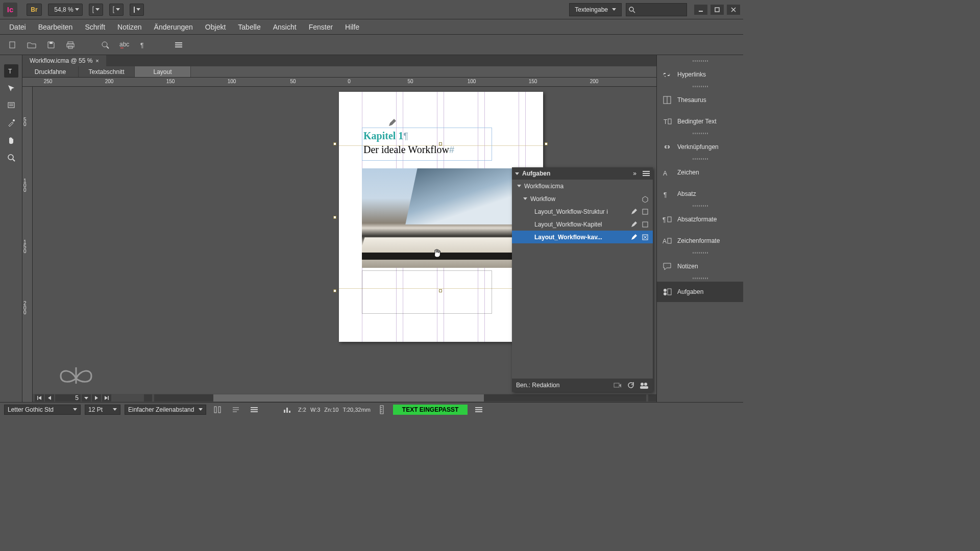  Describe the element at coordinates (165, 410) in the screenshot. I see `leading-combo: Einfacher Zeilenabstand` at that location.